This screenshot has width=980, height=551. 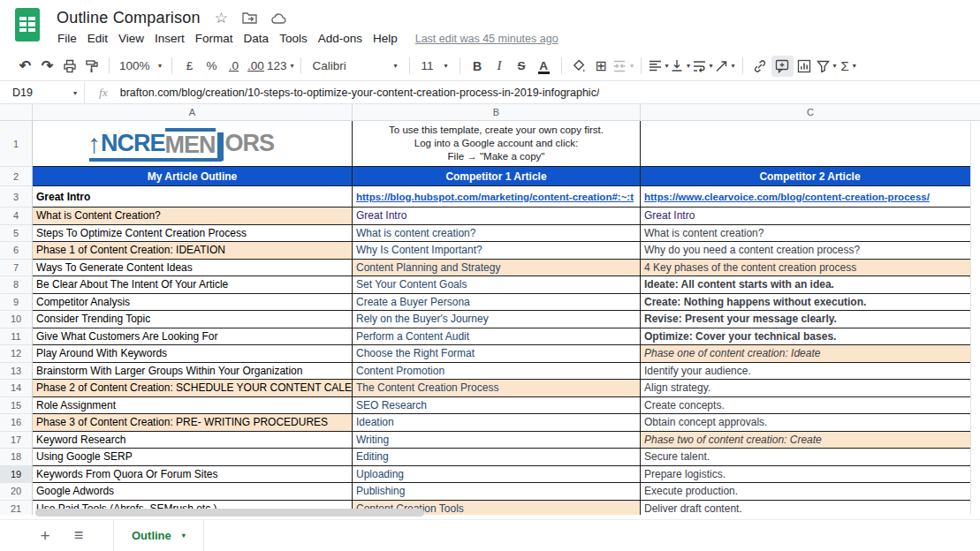 What do you see at coordinates (497, 423) in the screenshot?
I see `cell-b16: Ideation` at bounding box center [497, 423].